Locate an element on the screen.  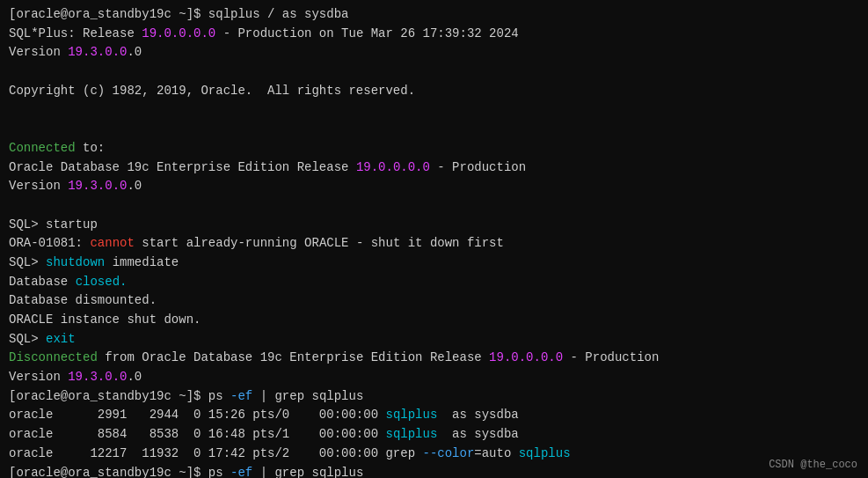
terminal-line: oracle 2991 2944 0 15:26 pts/0 00:00:00 … is located at coordinates (434, 415).